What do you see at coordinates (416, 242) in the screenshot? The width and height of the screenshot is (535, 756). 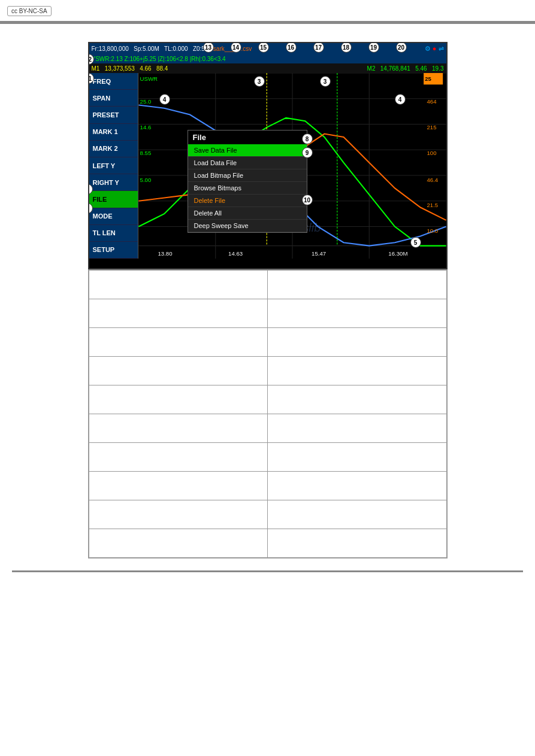 I see `callout-5: 5` at bounding box center [416, 242].